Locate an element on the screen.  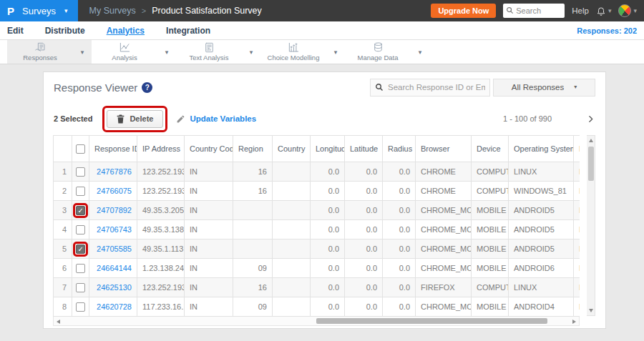
column-header: Language is located at coordinates (577, 149).